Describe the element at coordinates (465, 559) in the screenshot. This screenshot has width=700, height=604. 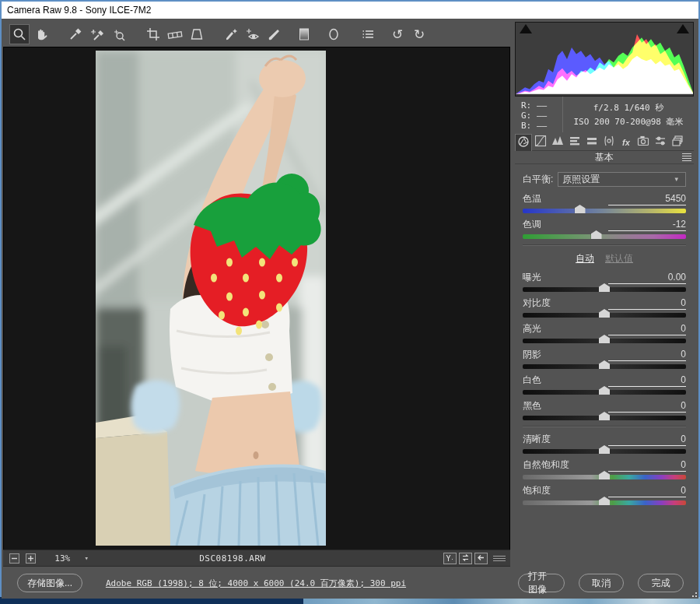
I see `swap-before-after-button` at that location.